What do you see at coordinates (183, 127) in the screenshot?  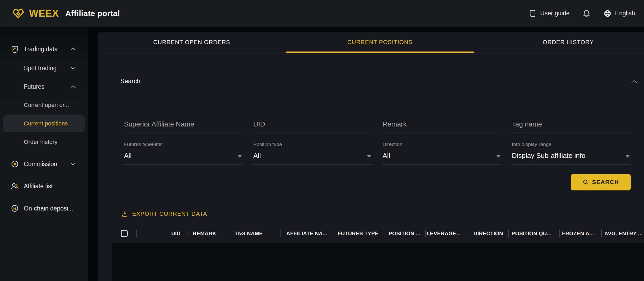 I see `field-superior-affiliate-name` at bounding box center [183, 127].